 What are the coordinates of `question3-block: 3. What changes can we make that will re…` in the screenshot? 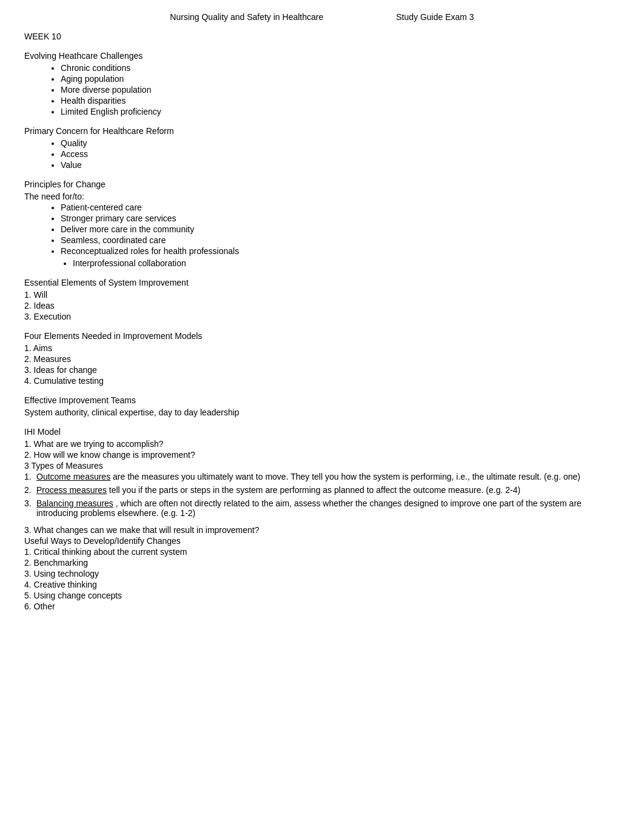 It's located at (322, 568).